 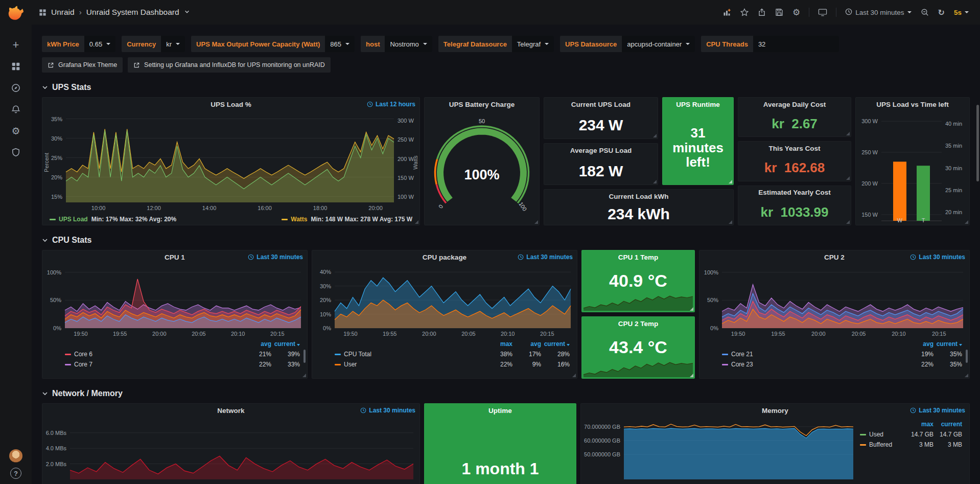 I want to click on variable-value-dropdown: 0.65, so click(x=100, y=44).